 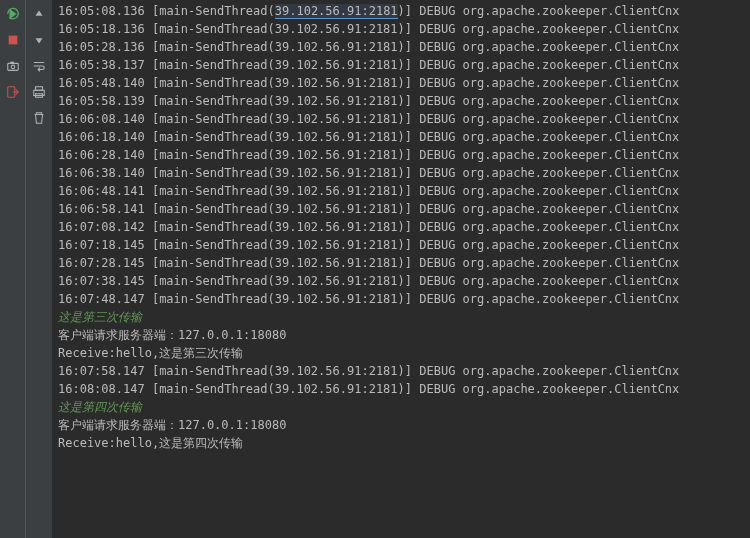 I want to click on wrap-icon, so click(x=39, y=66).